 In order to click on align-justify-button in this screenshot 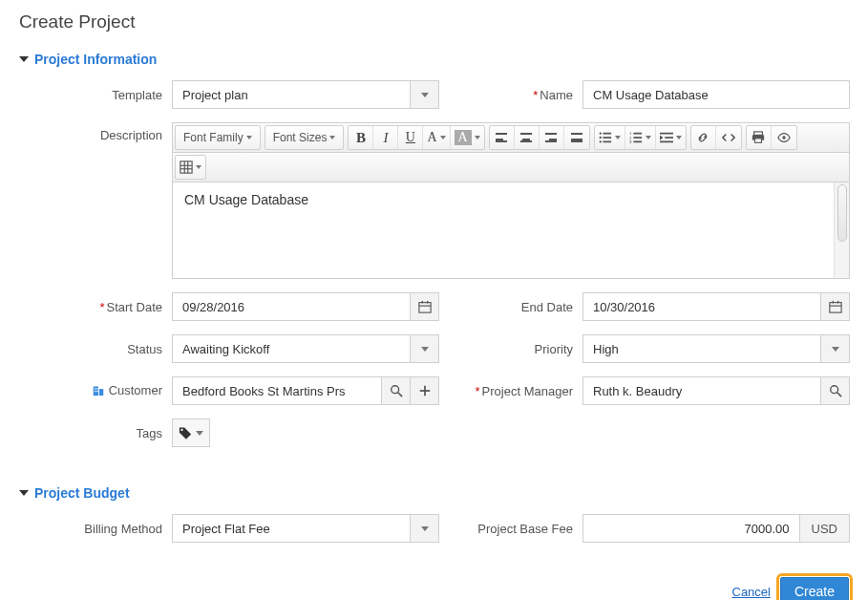, I will do `click(577, 138)`.